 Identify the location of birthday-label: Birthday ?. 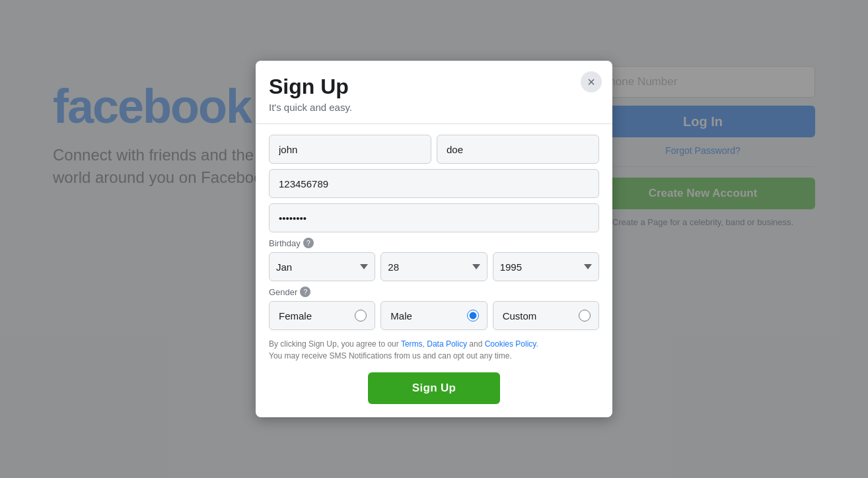
(434, 243).